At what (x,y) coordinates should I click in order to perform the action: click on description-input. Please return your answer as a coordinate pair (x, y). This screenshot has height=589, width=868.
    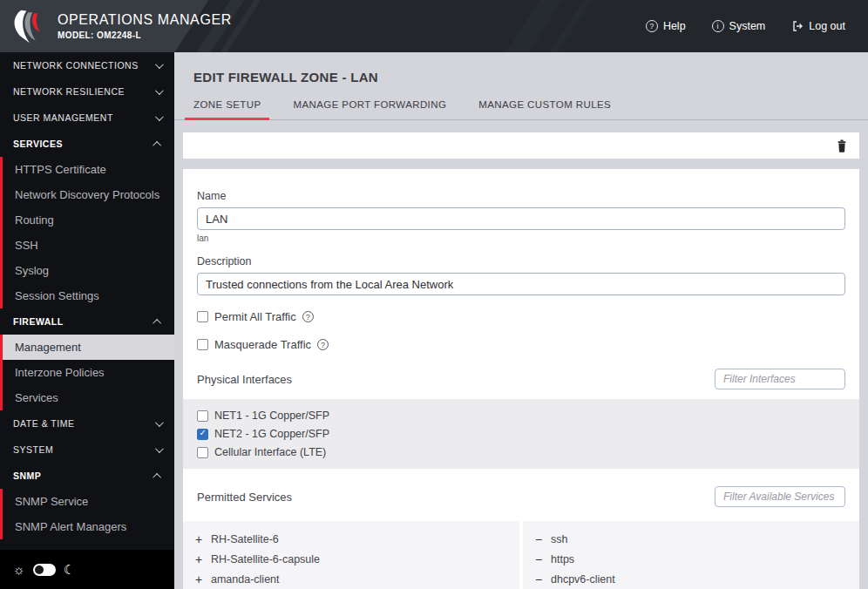
    Looking at the image, I should click on (521, 284).